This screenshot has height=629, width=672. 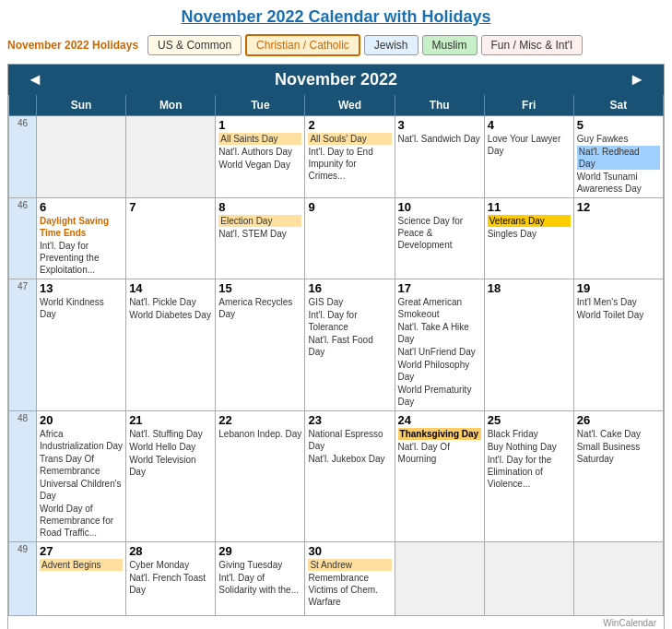 I want to click on week-number: 49, so click(x=23, y=579).